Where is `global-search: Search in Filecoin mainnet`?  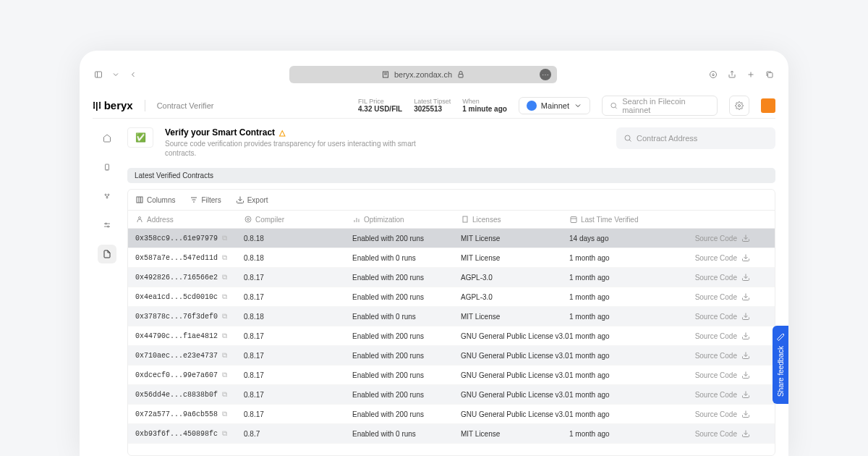
global-search: Search in Filecoin mainnet is located at coordinates (660, 106).